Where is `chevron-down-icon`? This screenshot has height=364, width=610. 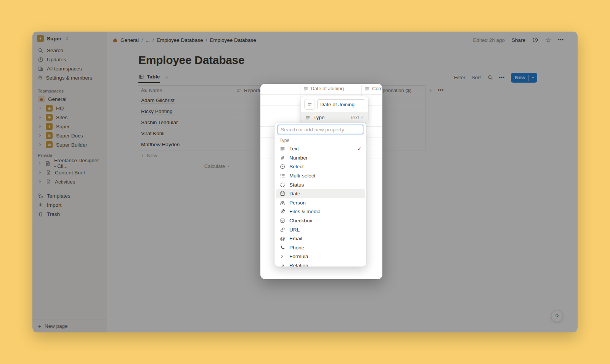
chevron-down-icon is located at coordinates (362, 117).